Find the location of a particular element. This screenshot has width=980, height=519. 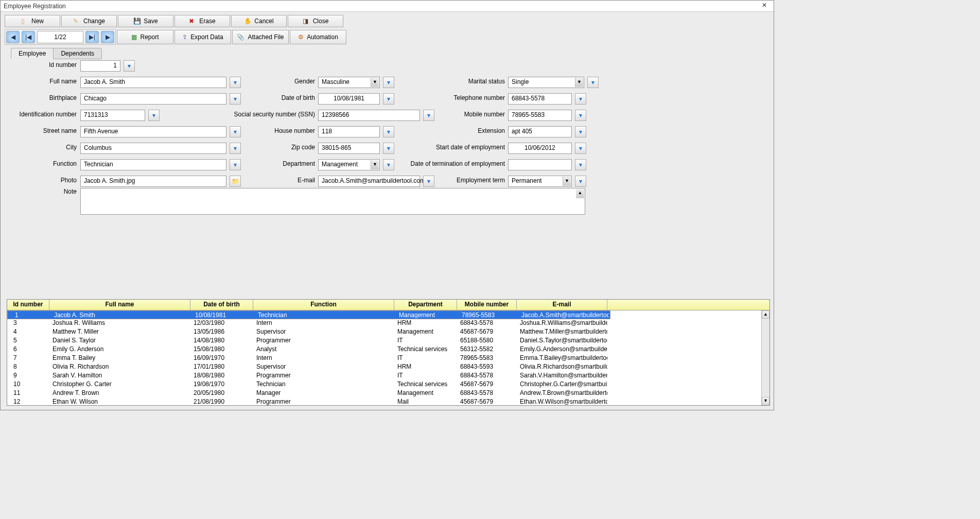

mob-input: 78965-5583 is located at coordinates (540, 115).